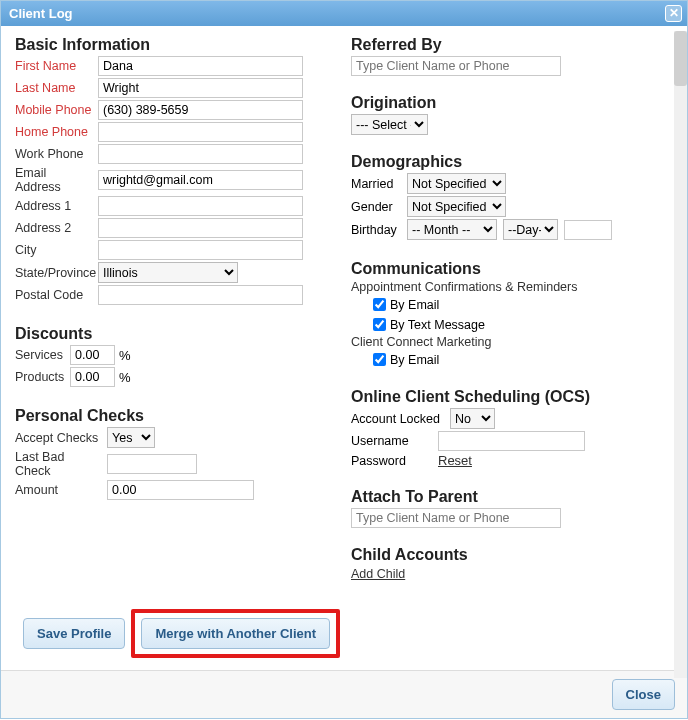 The width and height of the screenshot is (688, 720). Describe the element at coordinates (41, 14) in the screenshot. I see `window-title: Client Log` at that location.